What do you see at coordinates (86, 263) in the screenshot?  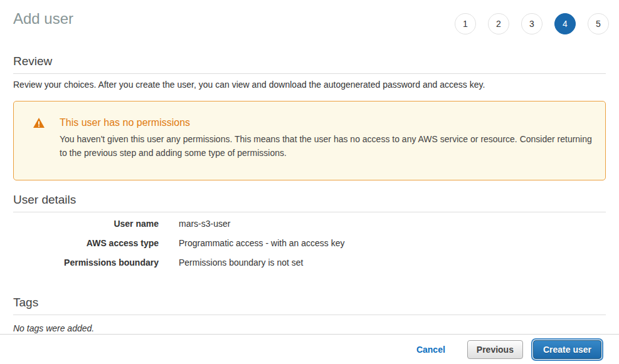 I see `detail-label: Permissions boundary` at bounding box center [86, 263].